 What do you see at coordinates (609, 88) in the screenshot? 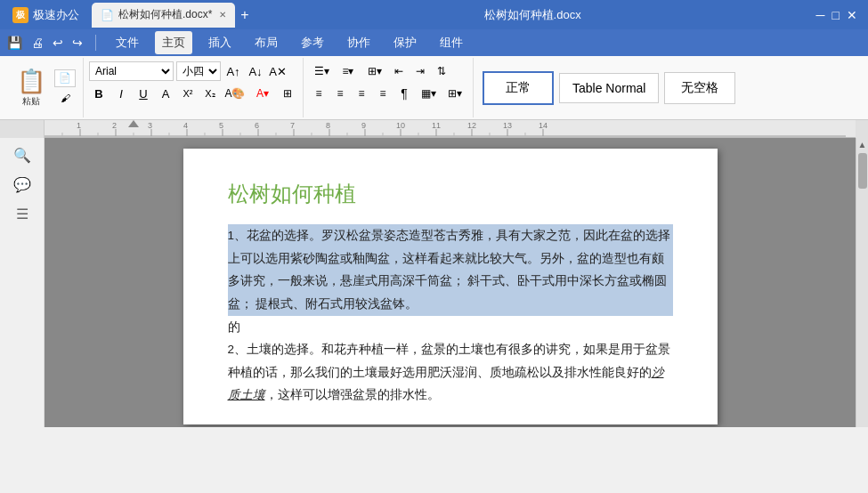
I see `style-table-normal: Table Normal` at bounding box center [609, 88].